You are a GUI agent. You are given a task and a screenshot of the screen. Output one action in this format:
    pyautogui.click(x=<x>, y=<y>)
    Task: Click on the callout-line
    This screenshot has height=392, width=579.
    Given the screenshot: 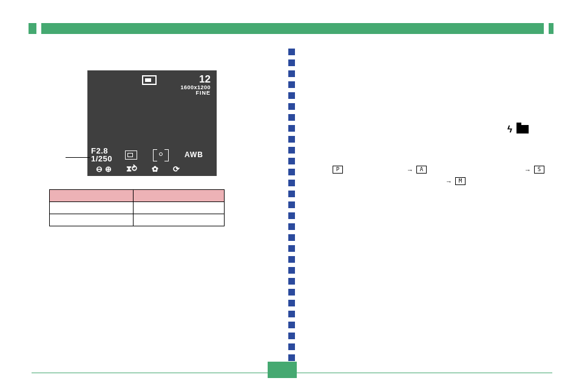 What is the action you would take?
    pyautogui.click(x=78, y=158)
    